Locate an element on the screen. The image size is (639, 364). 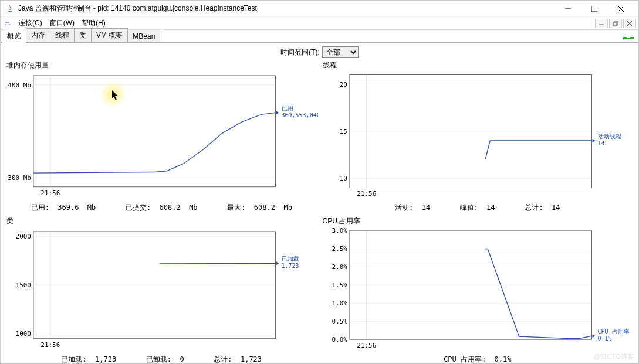
tab-memory: 内存 is located at coordinates (38, 35).